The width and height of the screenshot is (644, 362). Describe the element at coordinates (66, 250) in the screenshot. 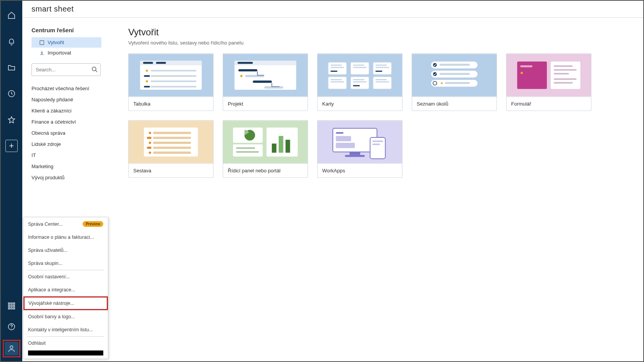

I see `user-menu-item: Správa uživatelů...` at that location.